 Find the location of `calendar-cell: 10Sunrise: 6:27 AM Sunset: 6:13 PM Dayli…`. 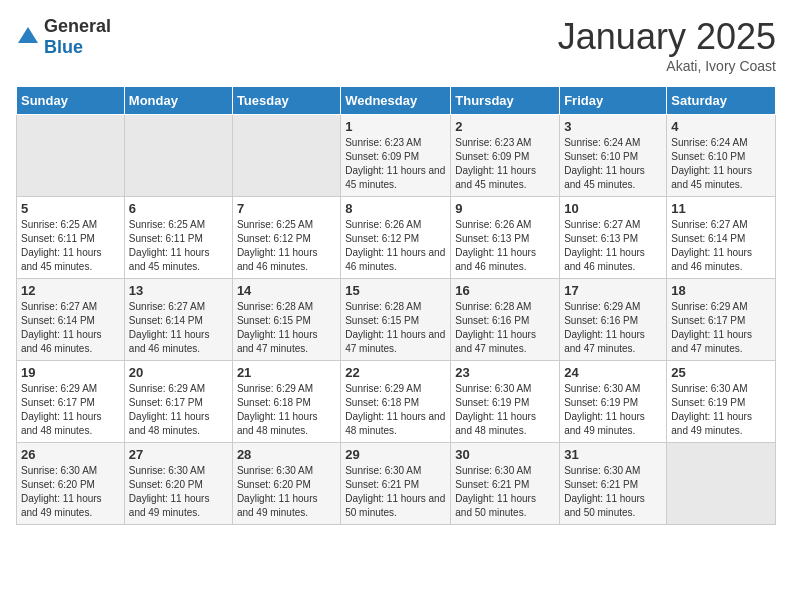

calendar-cell: 10Sunrise: 6:27 AM Sunset: 6:13 PM Dayli… is located at coordinates (614, 238).